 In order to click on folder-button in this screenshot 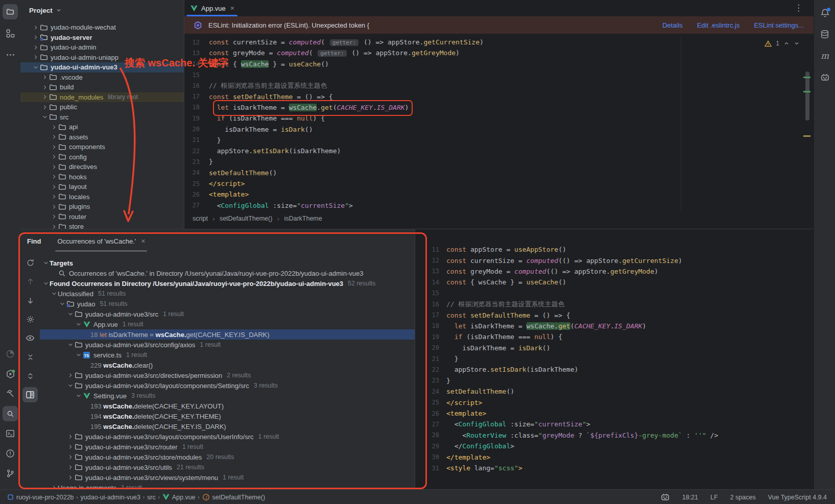, I will do `click(10, 12)`.